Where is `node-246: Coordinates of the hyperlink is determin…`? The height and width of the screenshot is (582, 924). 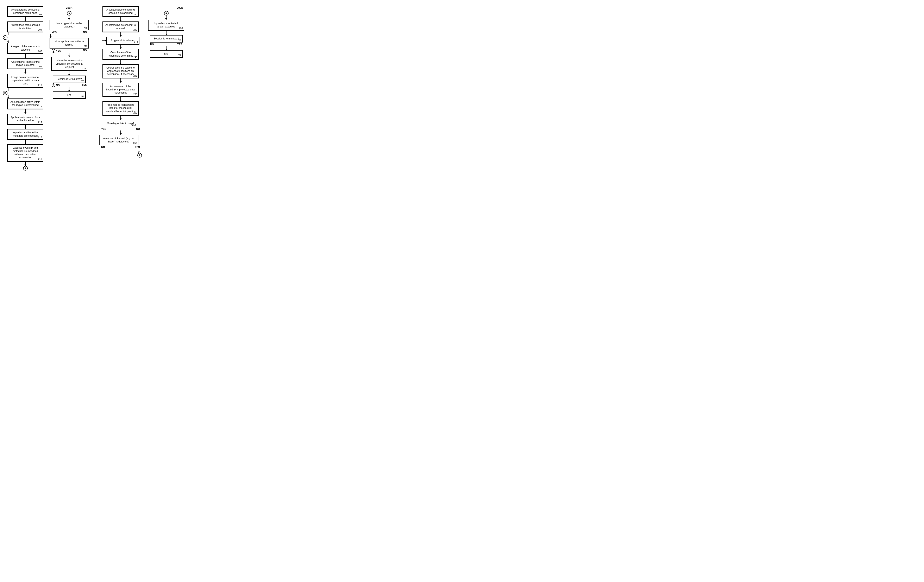 node-246: Coordinates of the hyperlink is determin… is located at coordinates (120, 54).